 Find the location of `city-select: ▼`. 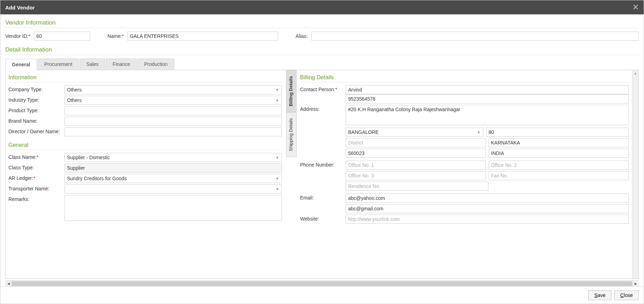

city-select: ▼ is located at coordinates (414, 132).